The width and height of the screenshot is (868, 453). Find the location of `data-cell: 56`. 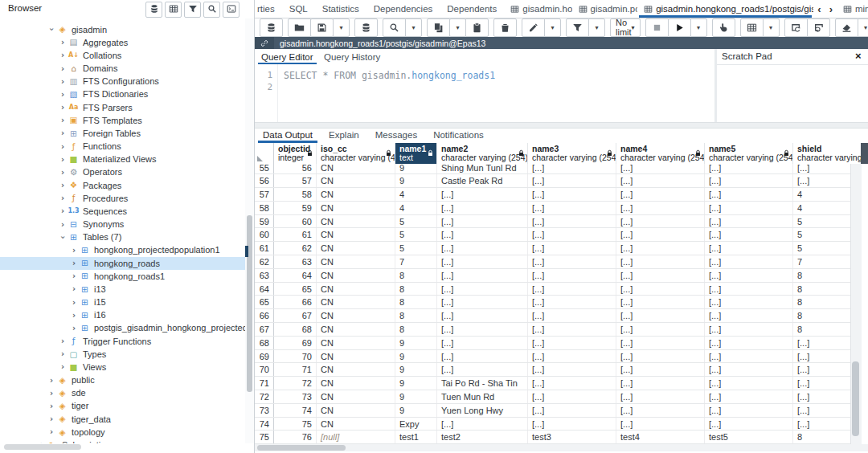

data-cell: 56 is located at coordinates (296, 169).